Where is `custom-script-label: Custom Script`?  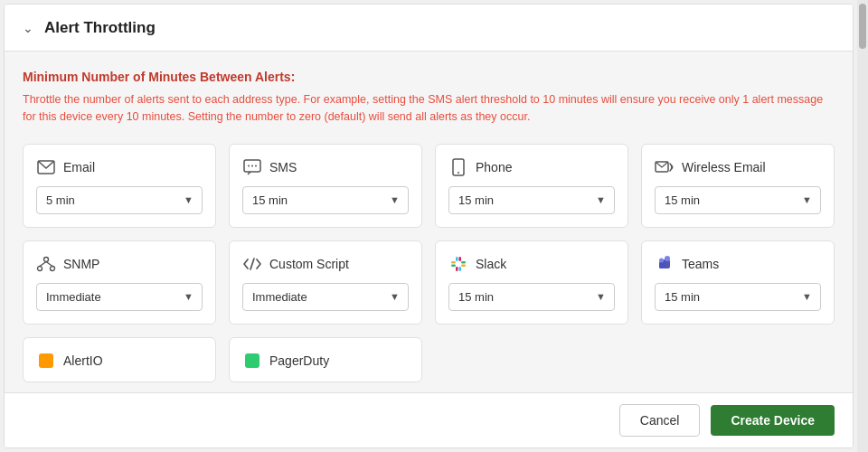 custom-script-label: Custom Script is located at coordinates (309, 264).